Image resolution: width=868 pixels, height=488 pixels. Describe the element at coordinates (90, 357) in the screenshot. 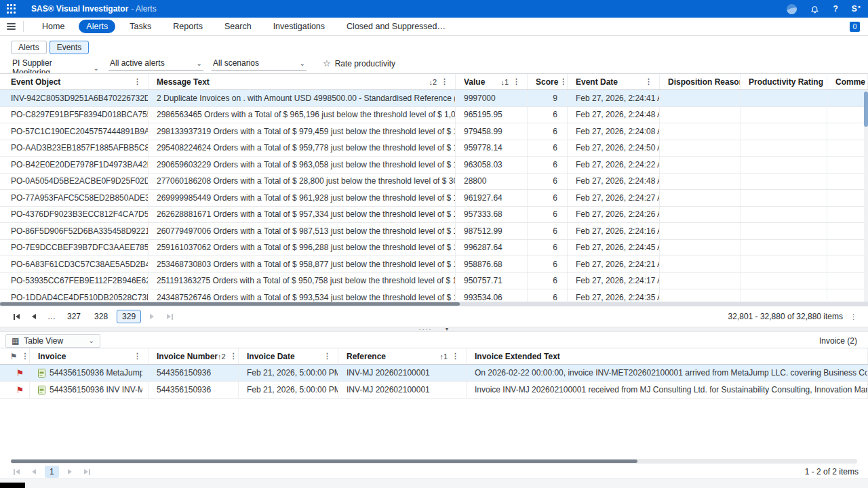

I see `column-header-invoice: Invoice ⋮` at that location.